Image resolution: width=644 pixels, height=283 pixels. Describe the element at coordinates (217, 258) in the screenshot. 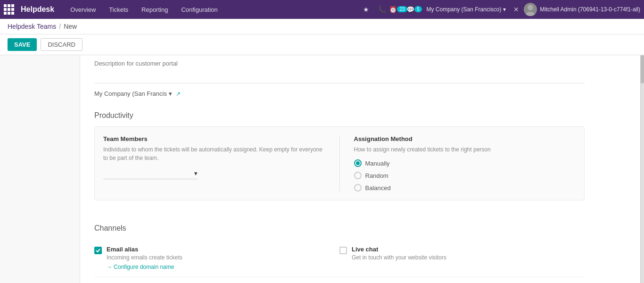

I see `channel-email-alias: Email alias Incoming emails create ticke…` at that location.